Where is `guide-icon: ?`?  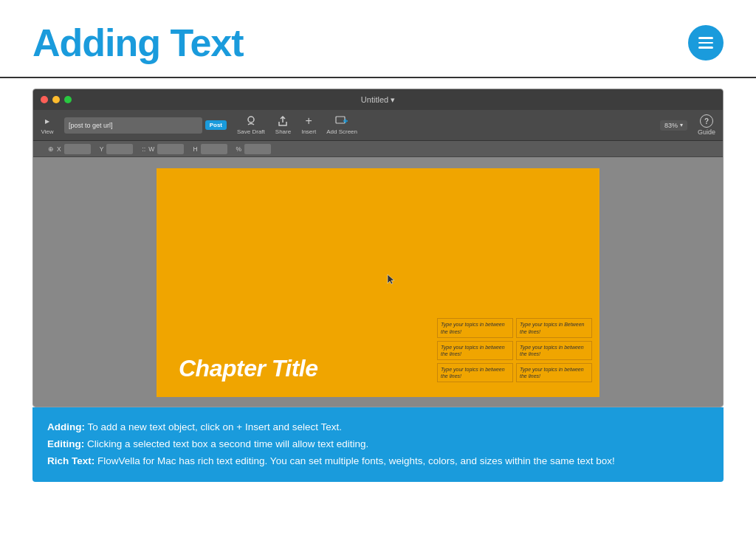 guide-icon: ? is located at coordinates (707, 121).